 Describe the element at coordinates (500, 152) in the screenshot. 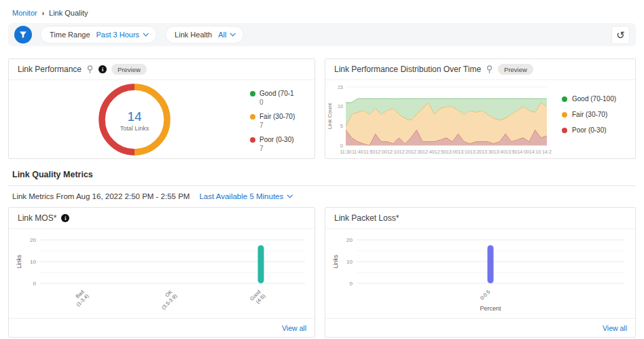

I see `svg-text: 13:40` at that location.